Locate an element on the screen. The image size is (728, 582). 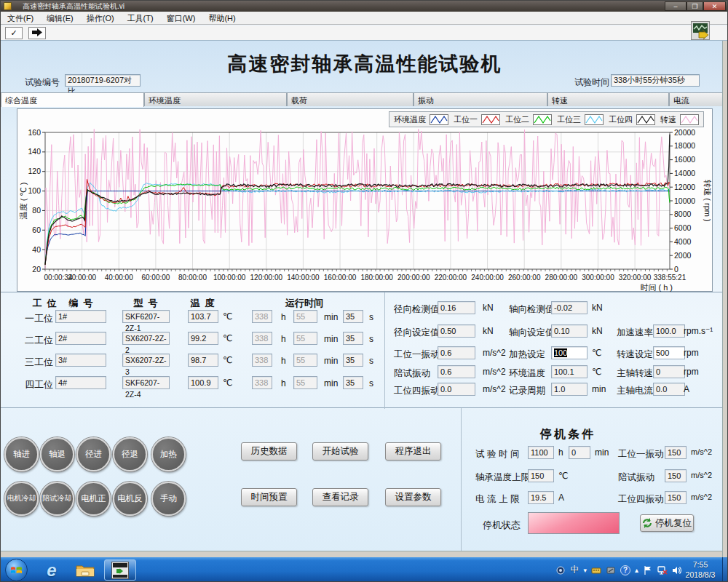
round-button-径进: 径进 is located at coordinates (93, 454).